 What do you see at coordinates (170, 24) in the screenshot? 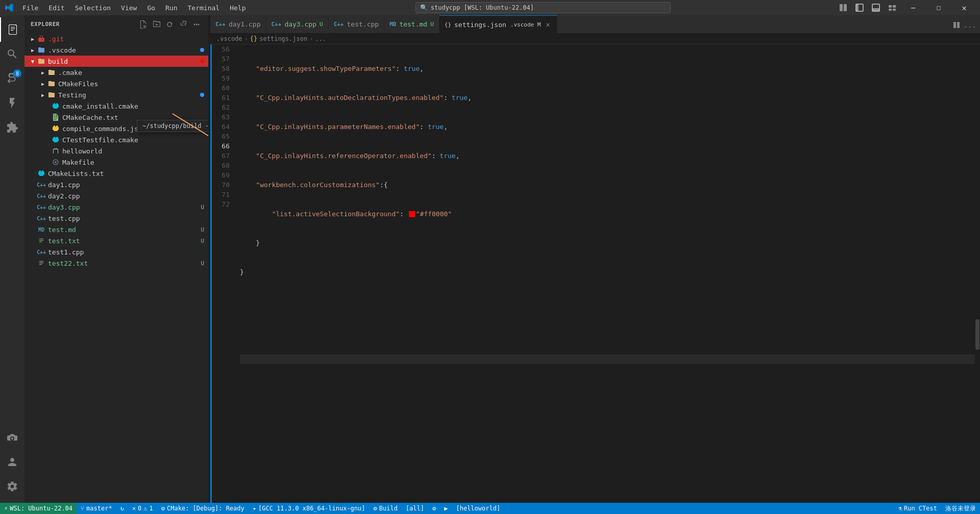
I see `refresh-btn` at bounding box center [170, 24].